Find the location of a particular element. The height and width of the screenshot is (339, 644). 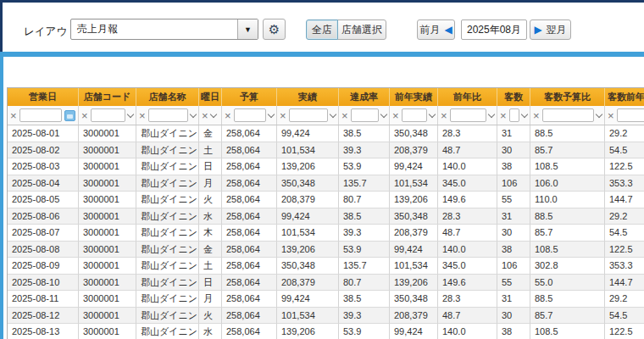

table-cell: 99,424 is located at coordinates (414, 250).